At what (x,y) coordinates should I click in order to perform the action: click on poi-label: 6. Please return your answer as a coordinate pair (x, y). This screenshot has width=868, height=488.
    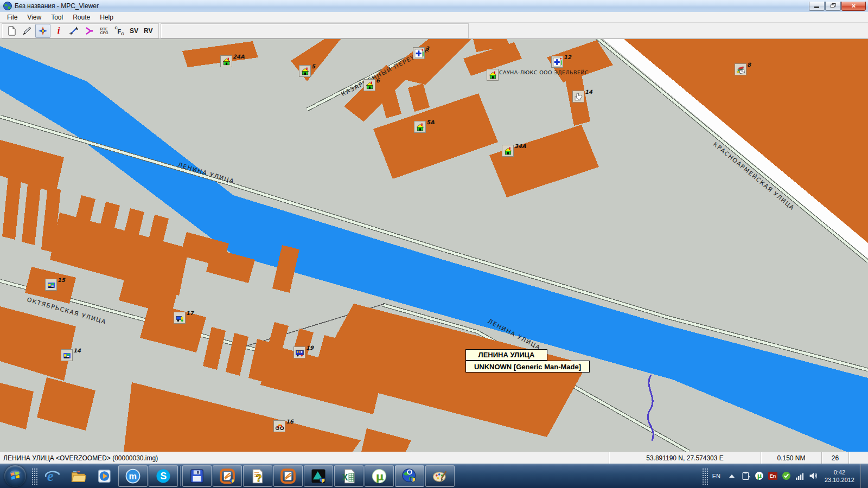
    Looking at the image, I should click on (378, 80).